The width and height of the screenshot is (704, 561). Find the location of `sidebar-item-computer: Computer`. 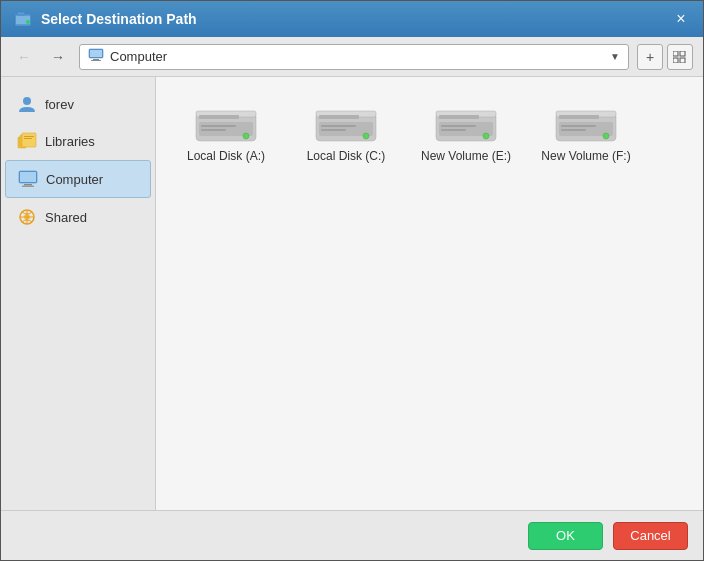

sidebar-item-computer: Computer is located at coordinates (78, 179).